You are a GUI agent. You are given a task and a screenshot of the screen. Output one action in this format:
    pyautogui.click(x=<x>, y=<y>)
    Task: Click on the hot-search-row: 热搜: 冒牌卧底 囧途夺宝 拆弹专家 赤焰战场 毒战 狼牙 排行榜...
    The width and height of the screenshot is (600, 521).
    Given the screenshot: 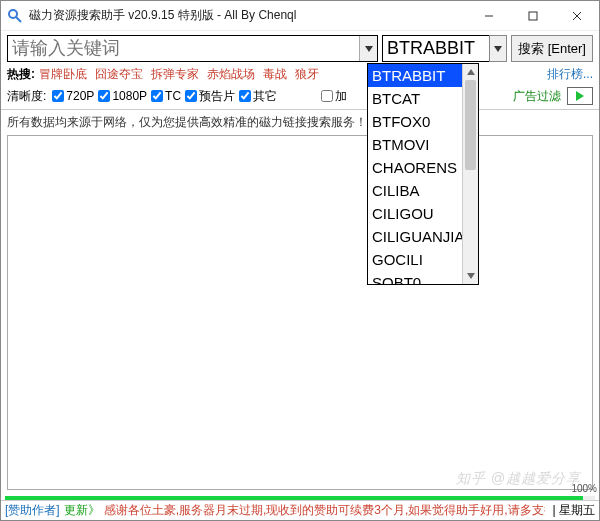 What is the action you would take?
    pyautogui.click(x=300, y=74)
    